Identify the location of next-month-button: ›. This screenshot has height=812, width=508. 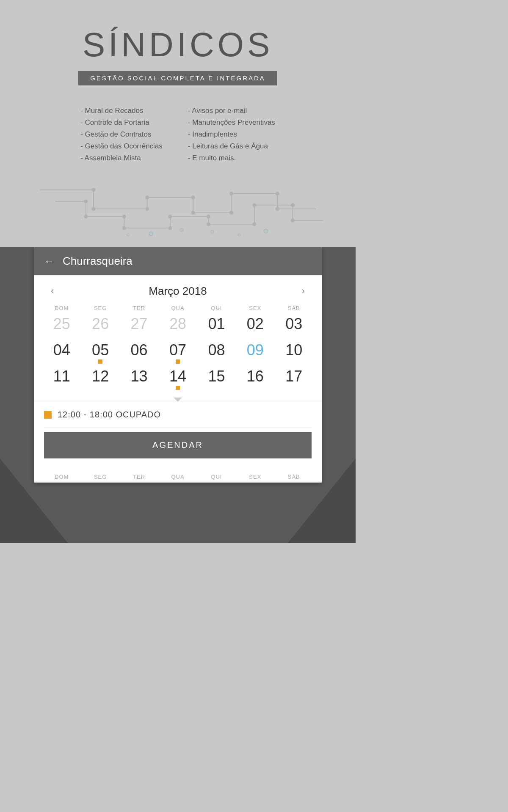
(303, 291).